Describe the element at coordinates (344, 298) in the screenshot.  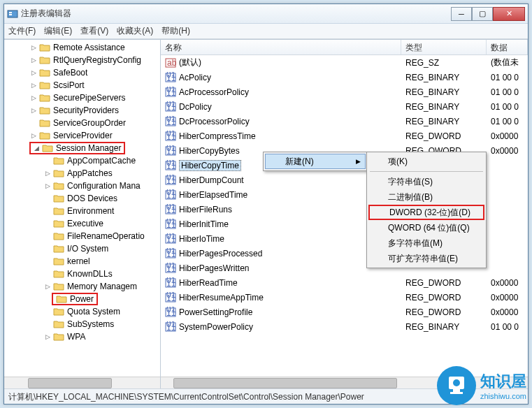
I see `list-row: 011110HiberResumeAppTimeREG_DWORD0x0000` at that location.